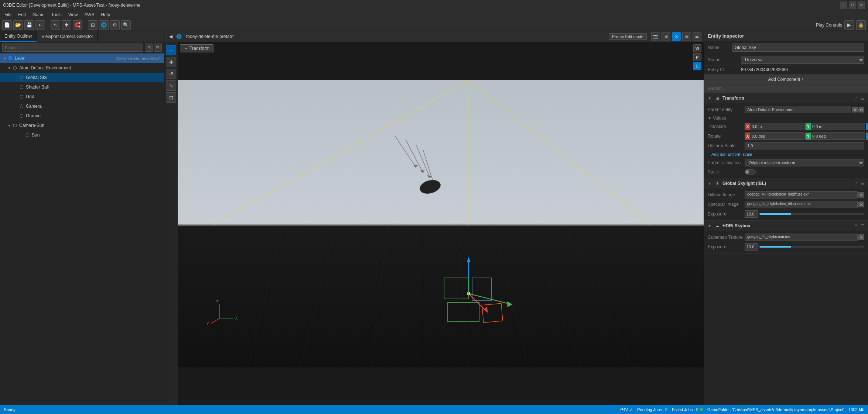 The height and width of the screenshot is (414, 868). I want to click on menu-help: Help, so click(106, 15).